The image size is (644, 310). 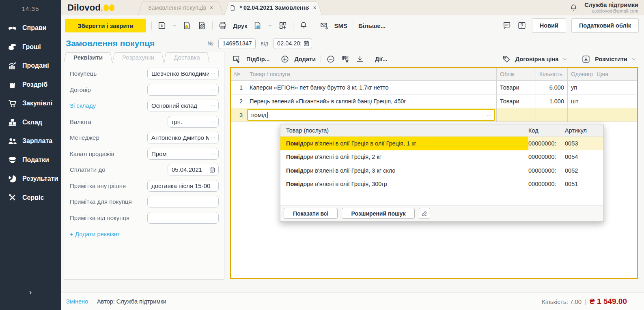 What do you see at coordinates (12, 160) in the screenshot?
I see `tax-cap-icon` at bounding box center [12, 160].